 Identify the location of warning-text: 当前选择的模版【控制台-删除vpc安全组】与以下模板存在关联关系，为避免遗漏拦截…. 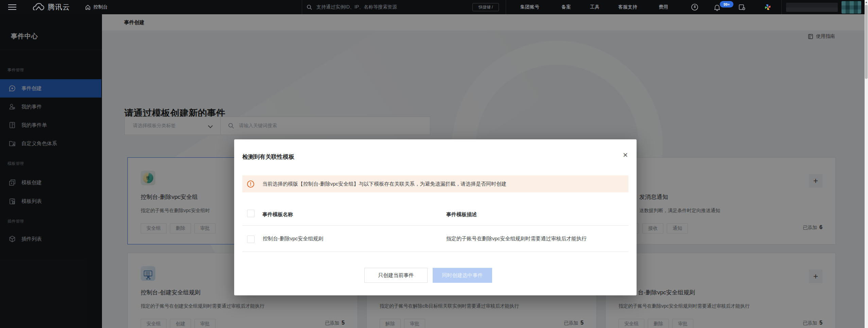
(384, 184).